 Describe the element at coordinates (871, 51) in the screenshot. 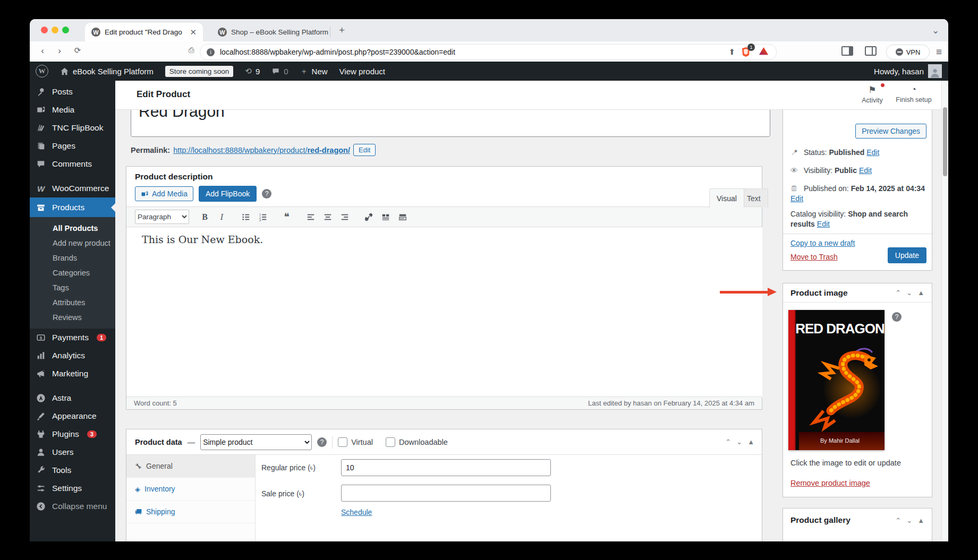

I see `reading-list-icon` at that location.